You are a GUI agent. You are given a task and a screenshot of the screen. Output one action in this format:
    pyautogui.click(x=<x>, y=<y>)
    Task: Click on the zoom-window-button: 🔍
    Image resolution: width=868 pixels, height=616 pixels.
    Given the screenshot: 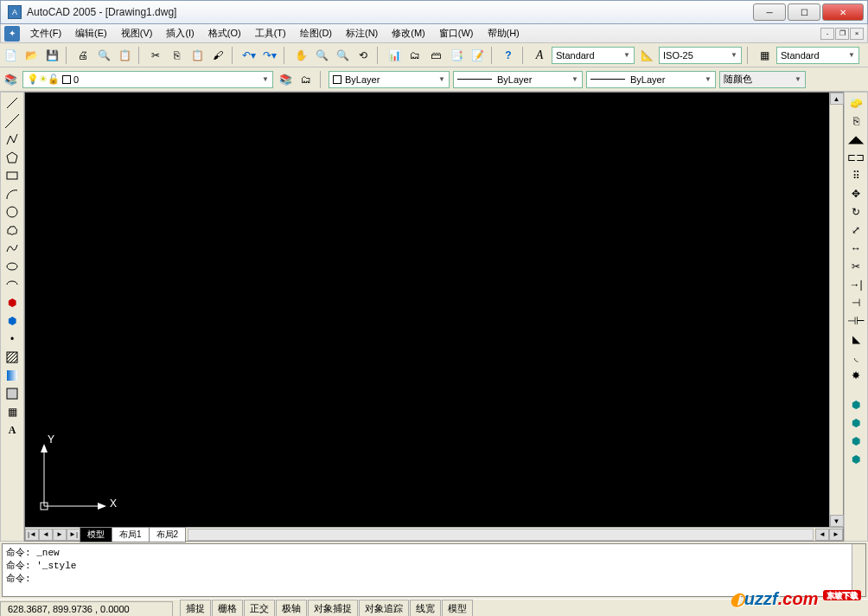 What is the action you would take?
    pyautogui.click(x=342, y=55)
    